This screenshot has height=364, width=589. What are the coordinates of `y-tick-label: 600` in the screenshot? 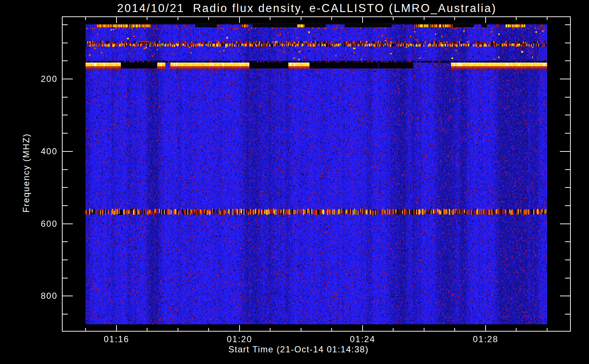 It's located at (45, 224).